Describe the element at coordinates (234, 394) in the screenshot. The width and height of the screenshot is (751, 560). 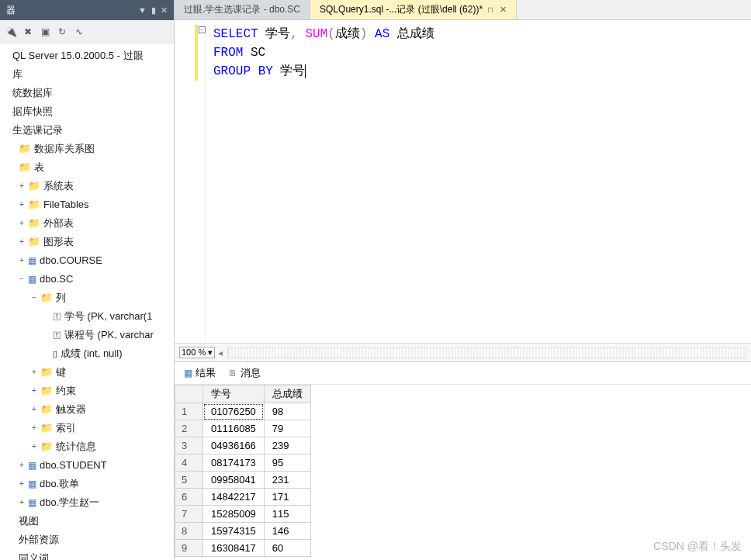
I see `column-header: 学号` at that location.